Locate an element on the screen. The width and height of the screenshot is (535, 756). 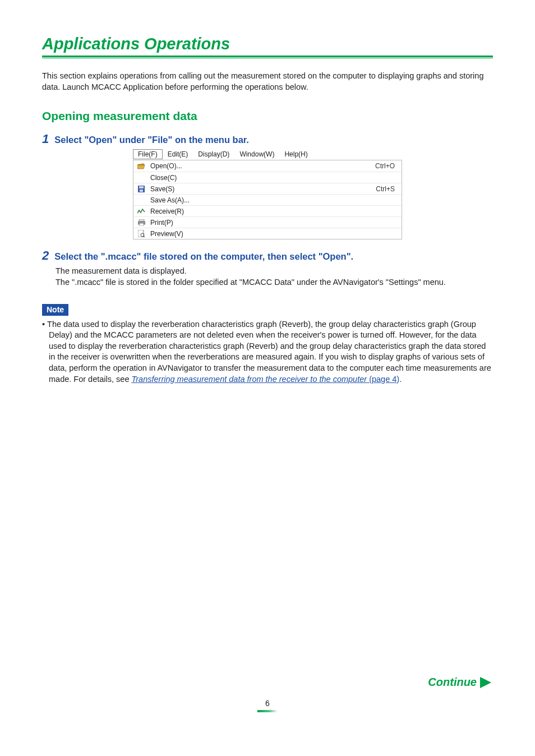
save-disk-icon is located at coordinates (141, 189).